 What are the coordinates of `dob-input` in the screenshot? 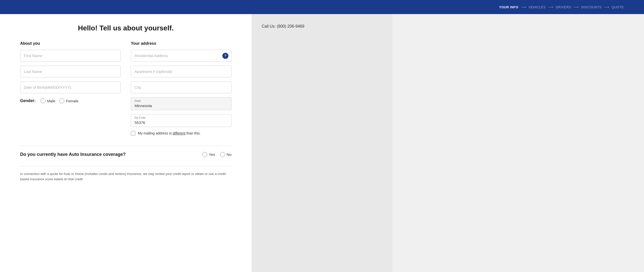 It's located at (70, 87).